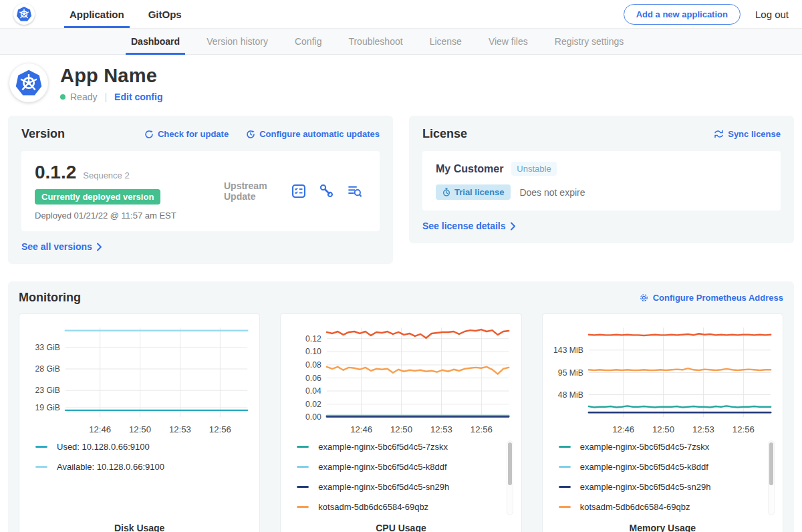  I want to click on svg-text: 12:46, so click(623, 429).